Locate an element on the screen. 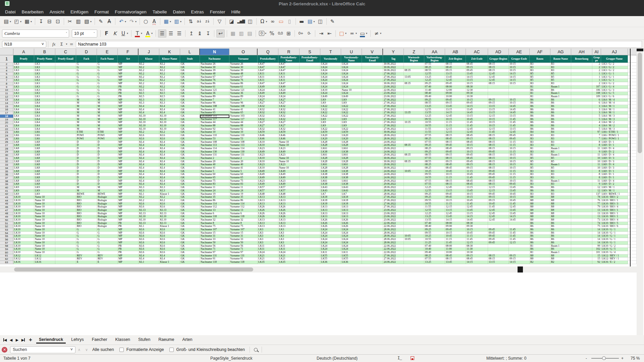 The height and width of the screenshot is (362, 644). cell-AF28: R1 is located at coordinates (540, 149).